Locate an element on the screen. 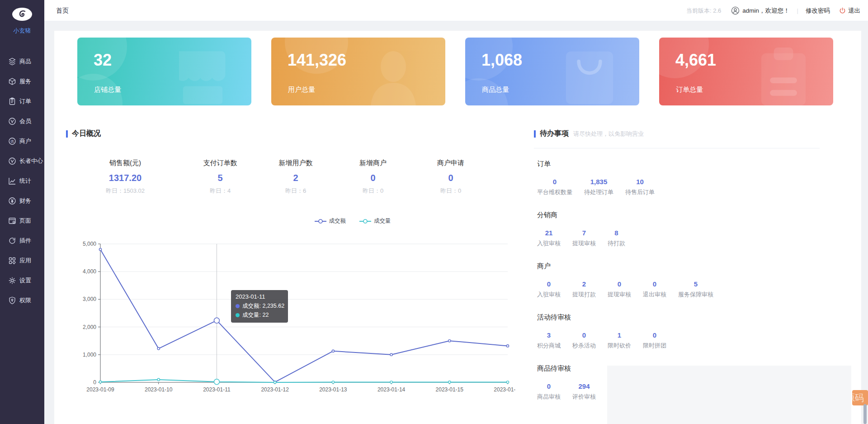 This screenshot has width=868, height=424. todo-item-withdraw-review: 7 提现审核 is located at coordinates (584, 238).